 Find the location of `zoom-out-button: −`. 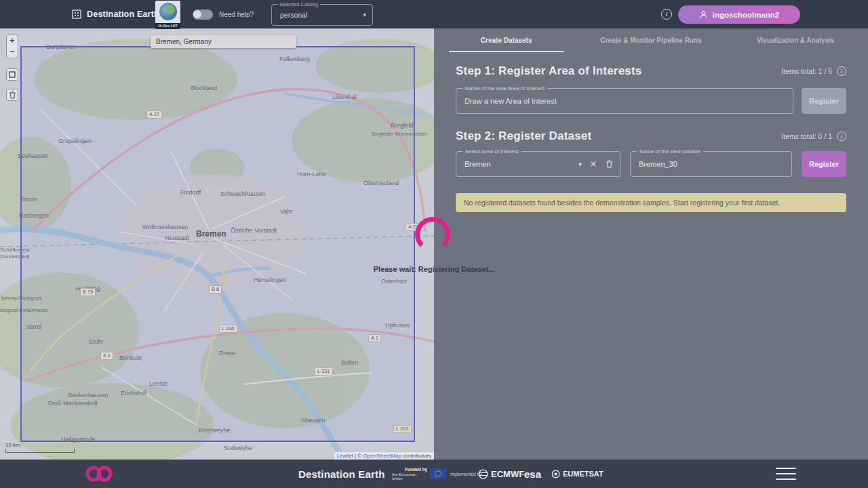

zoom-out-button: − is located at coordinates (12, 52).